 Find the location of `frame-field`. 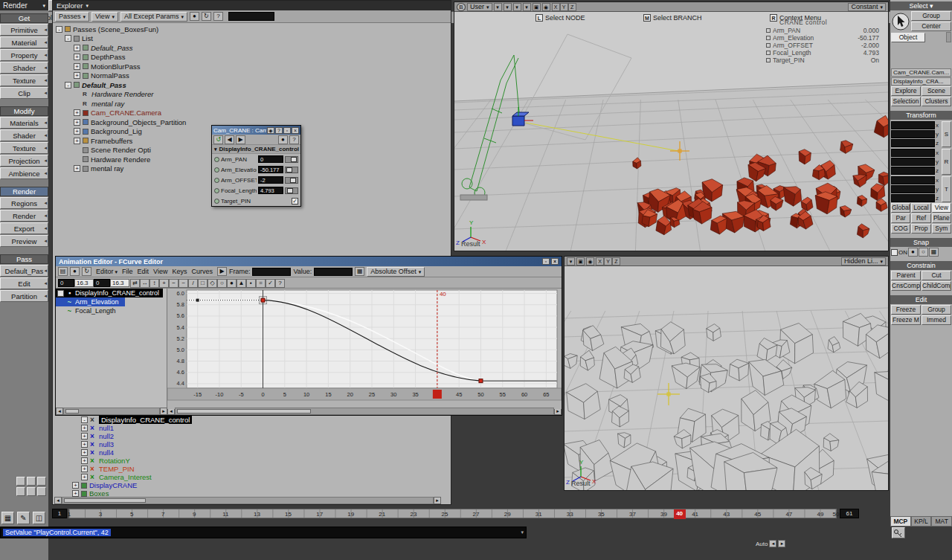

frame-field is located at coordinates (271, 272).